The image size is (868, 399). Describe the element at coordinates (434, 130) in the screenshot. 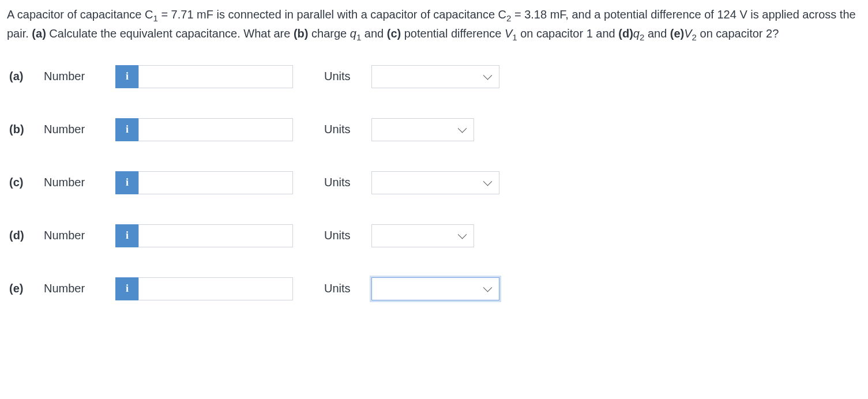

I see `answer-row-b: (b)NumberiUnits` at that location.